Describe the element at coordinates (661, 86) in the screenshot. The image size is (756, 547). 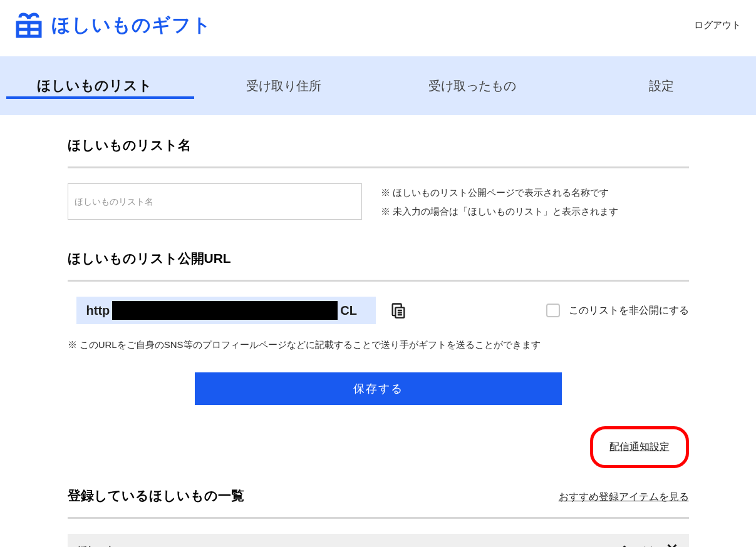
I see `tab-settings: 設定` at that location.